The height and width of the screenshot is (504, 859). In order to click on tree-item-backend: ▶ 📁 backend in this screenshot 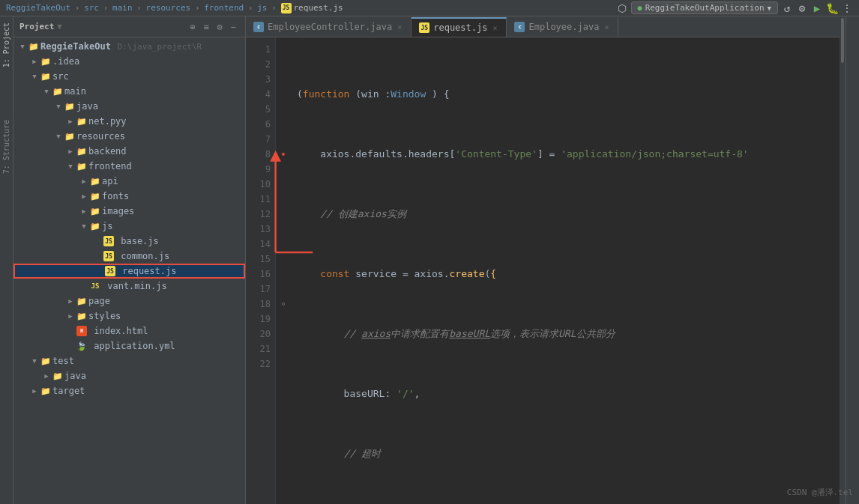, I will do `click(129, 151)`.